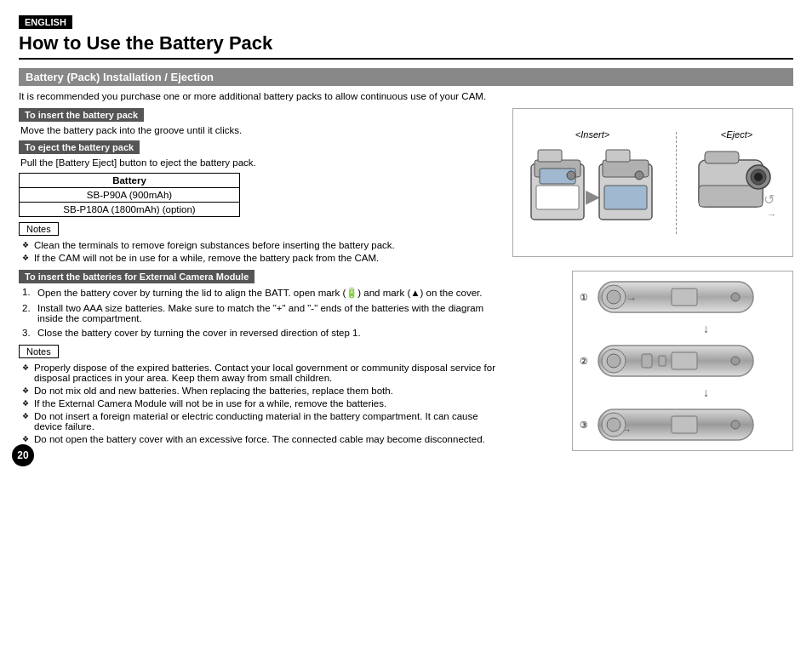 This screenshot has height=663, width=812. Describe the element at coordinates (79, 147) in the screenshot. I see `eject-label: To eject the battery pack` at that location.